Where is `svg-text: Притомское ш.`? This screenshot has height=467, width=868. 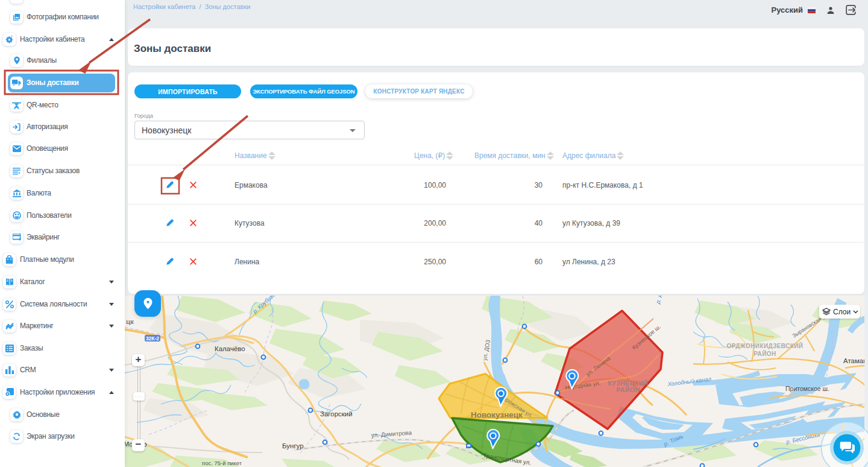
svg-text: Притомское ш. is located at coordinates (808, 389).